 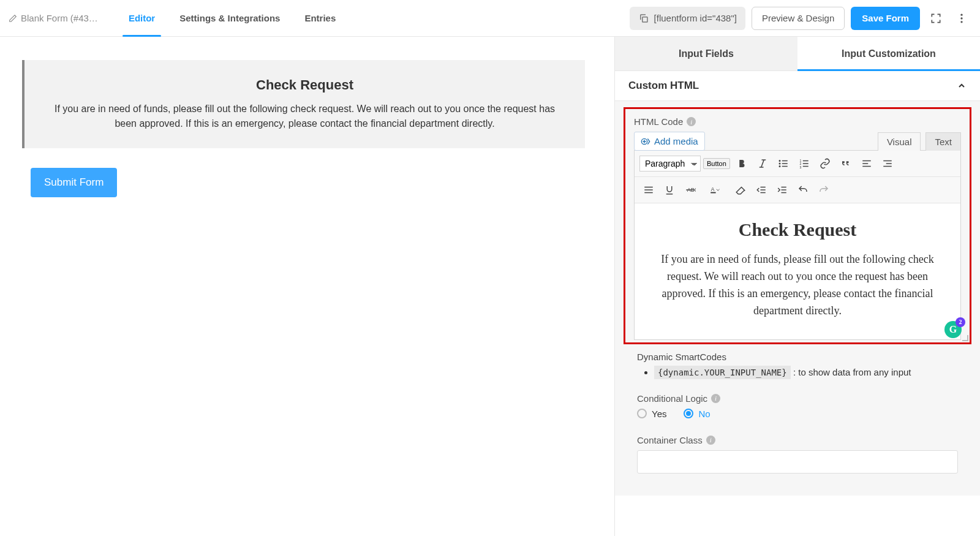 I want to click on align-right-button, so click(x=888, y=164).